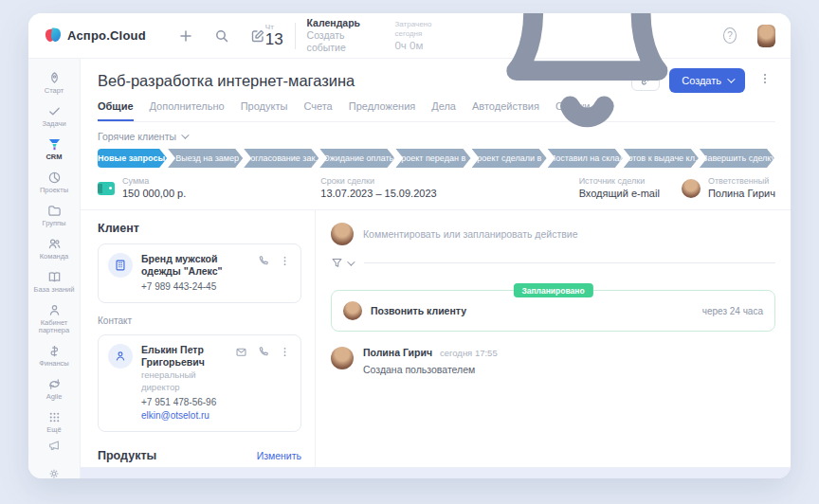 This screenshot has height=504, width=819. I want to click on sidebar-item-projects: Проекты, so click(54, 182).